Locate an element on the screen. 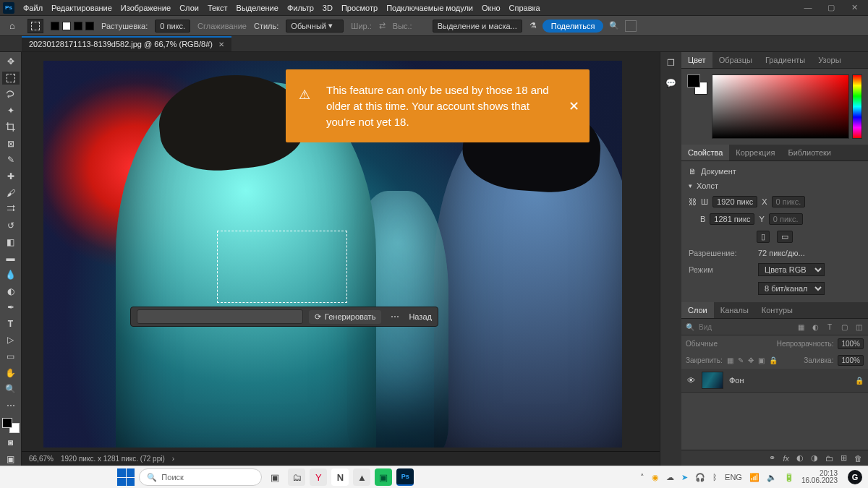 This screenshot has width=868, height=488. tray-chevron-icon: ˄ is located at coordinates (642, 477).